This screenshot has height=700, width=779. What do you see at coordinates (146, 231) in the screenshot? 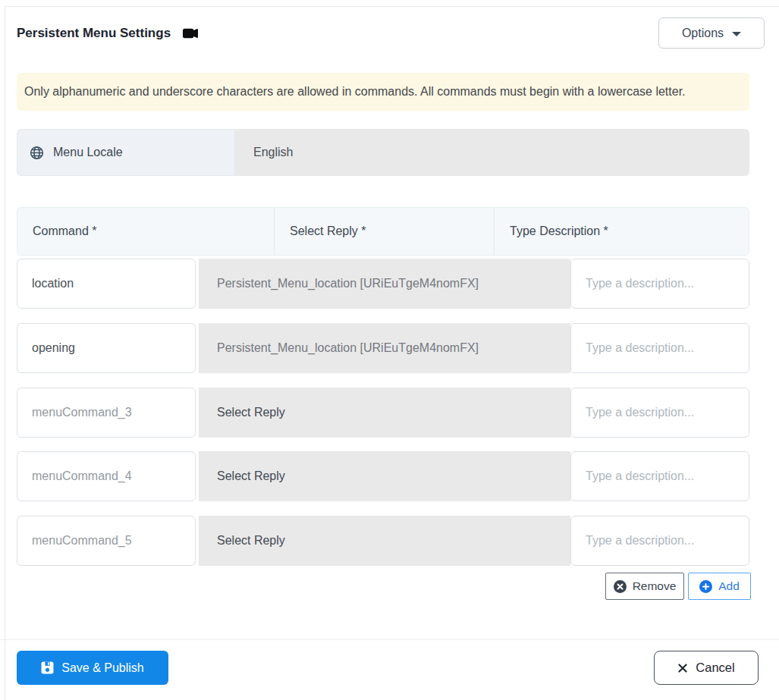
I see `column-header-command: Command *` at bounding box center [146, 231].